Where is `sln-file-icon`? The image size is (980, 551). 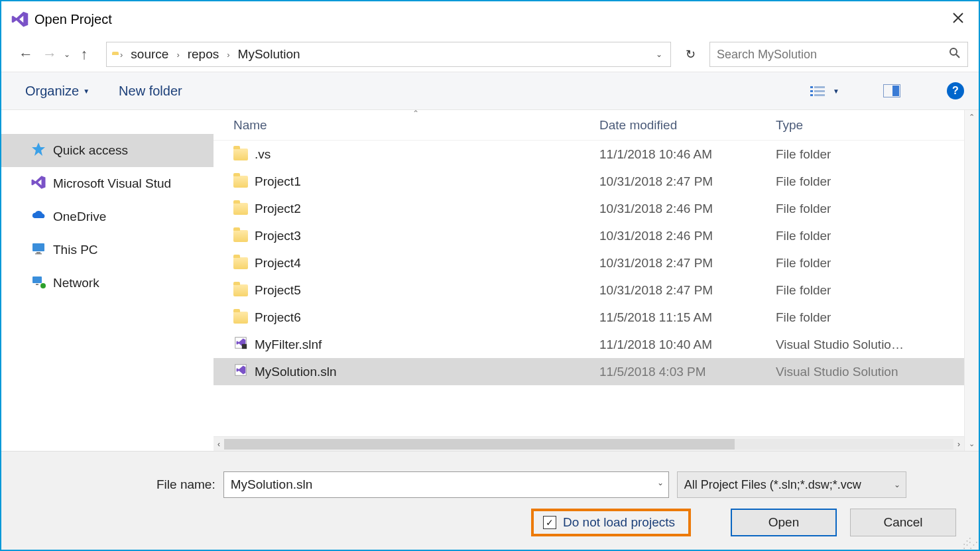 sln-file-icon is located at coordinates (241, 371).